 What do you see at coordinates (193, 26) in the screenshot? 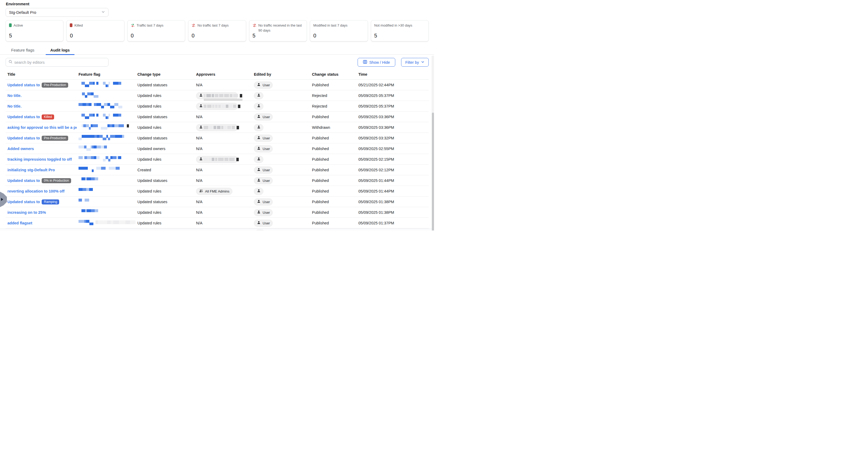
I see `no-traffic-arrows-icon` at bounding box center [193, 26].